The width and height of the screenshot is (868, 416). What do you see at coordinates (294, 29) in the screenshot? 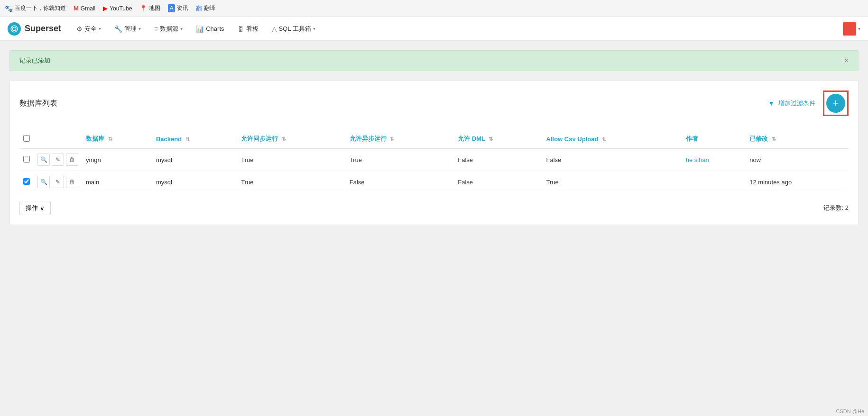
I see `nav-sql: △ SQL 工具箱 ▾` at bounding box center [294, 29].